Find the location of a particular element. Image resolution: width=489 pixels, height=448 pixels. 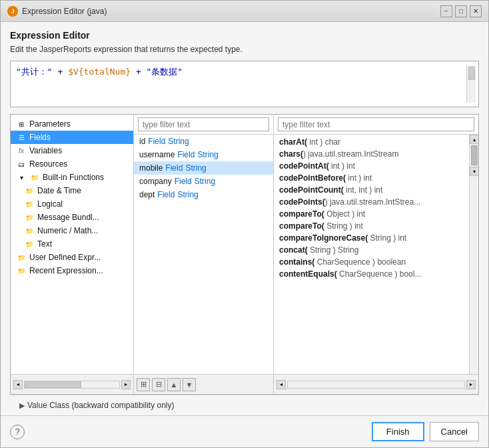

method-codePointAt: codePointAt( int ) int is located at coordinates (372, 166).